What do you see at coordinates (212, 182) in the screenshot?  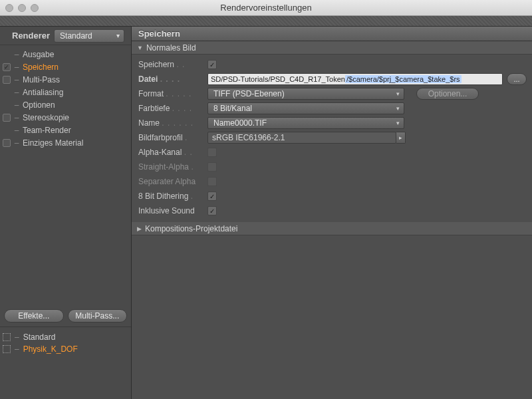 I see `separate-checkbox` at bounding box center [212, 182].